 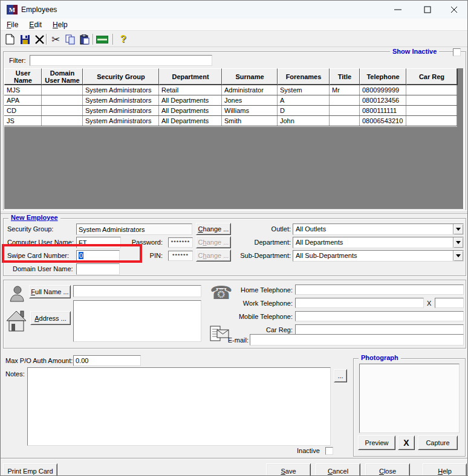 What do you see at coordinates (23, 76) in the screenshot?
I see `column-header-user-name: User Name` at bounding box center [23, 76].